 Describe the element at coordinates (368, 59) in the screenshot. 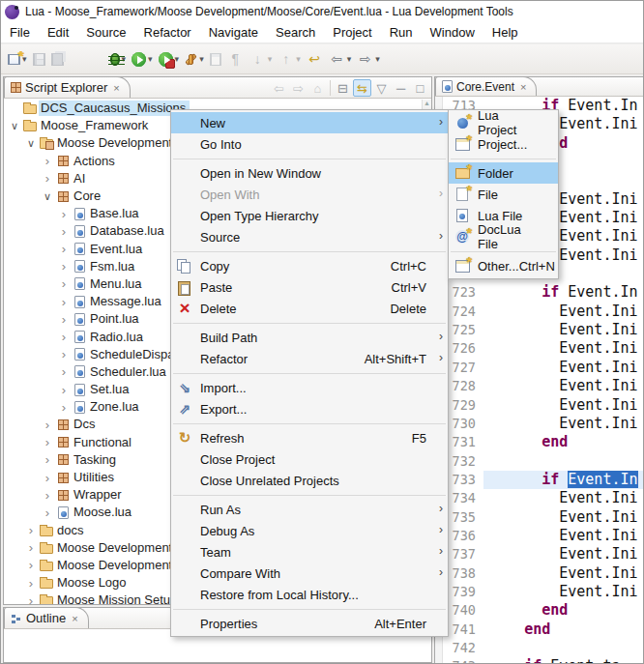

I see `forward-button: ⇨▾` at that location.